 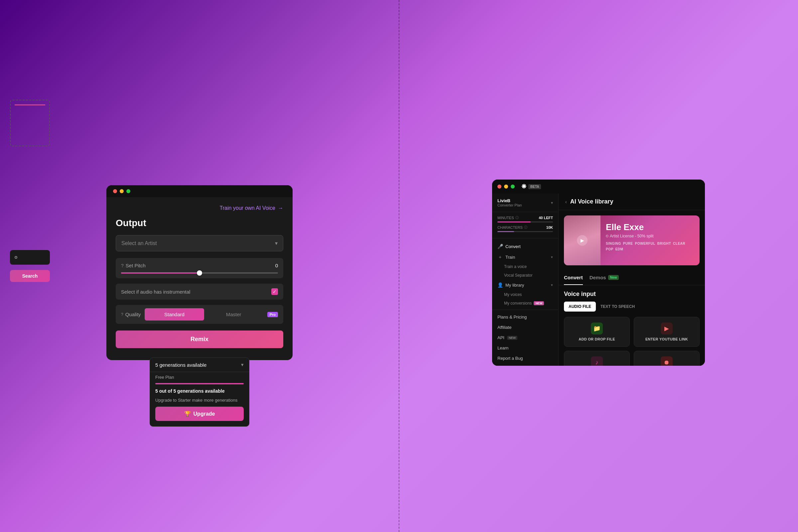 What do you see at coordinates (525, 267) in the screenshot?
I see `sidebar-item-train-voice: Train a voice` at bounding box center [525, 267].